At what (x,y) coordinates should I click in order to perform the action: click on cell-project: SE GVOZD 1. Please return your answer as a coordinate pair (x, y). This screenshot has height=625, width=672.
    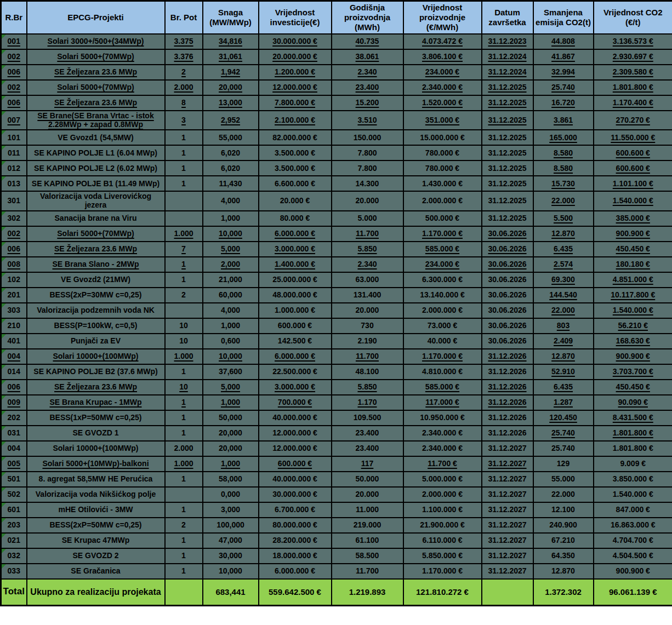
    Looking at the image, I should click on (96, 433).